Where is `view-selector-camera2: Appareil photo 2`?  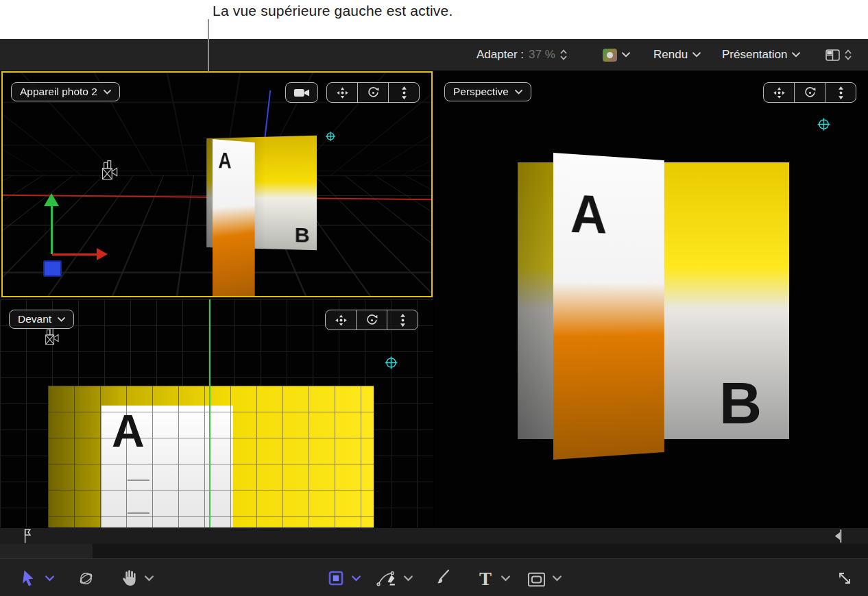
view-selector-camera2: Appareil photo 2 is located at coordinates (66, 92).